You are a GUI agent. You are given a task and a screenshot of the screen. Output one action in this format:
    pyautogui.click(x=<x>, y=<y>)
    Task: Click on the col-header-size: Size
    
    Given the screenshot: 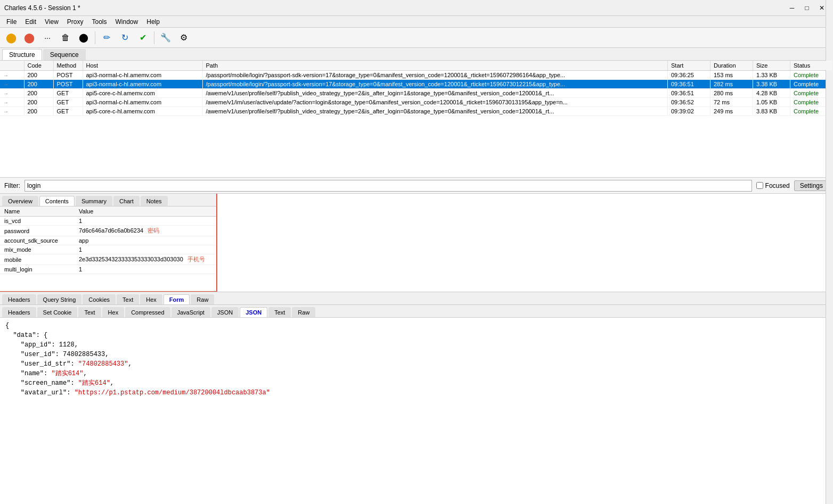 What is the action you would take?
    pyautogui.click(x=772, y=66)
    